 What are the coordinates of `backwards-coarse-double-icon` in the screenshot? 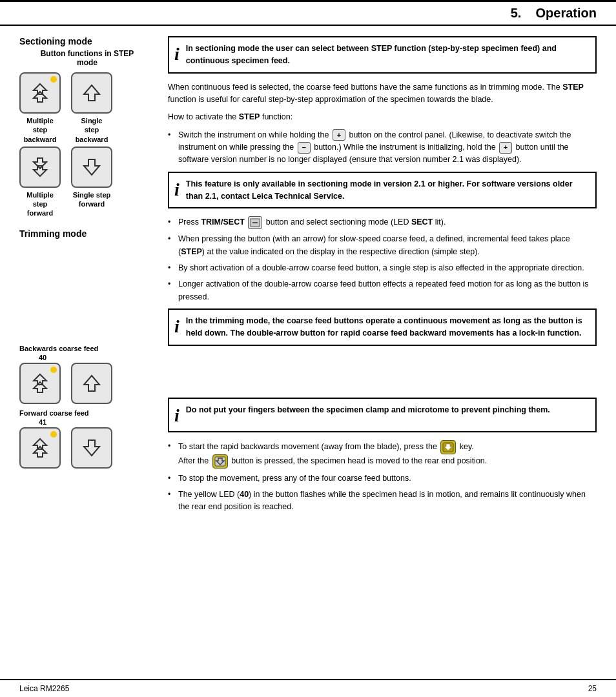 It's located at (40, 383).